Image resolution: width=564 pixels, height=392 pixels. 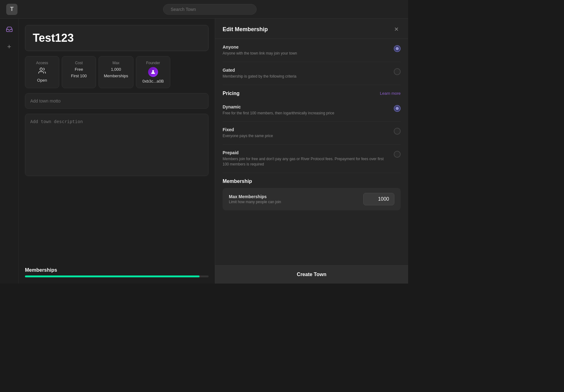 I want to click on progress-bar-container, so click(x=117, y=276).